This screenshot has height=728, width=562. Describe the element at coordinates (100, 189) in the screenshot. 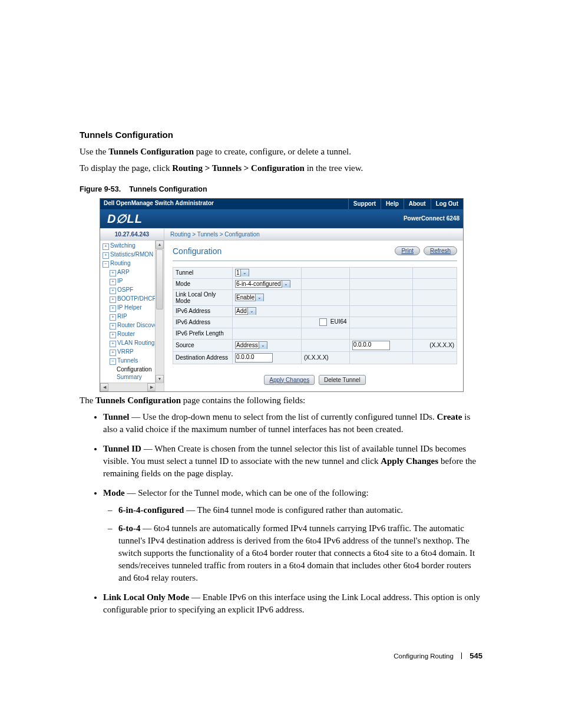

I see `figure-number: Figure 9-53.` at that location.